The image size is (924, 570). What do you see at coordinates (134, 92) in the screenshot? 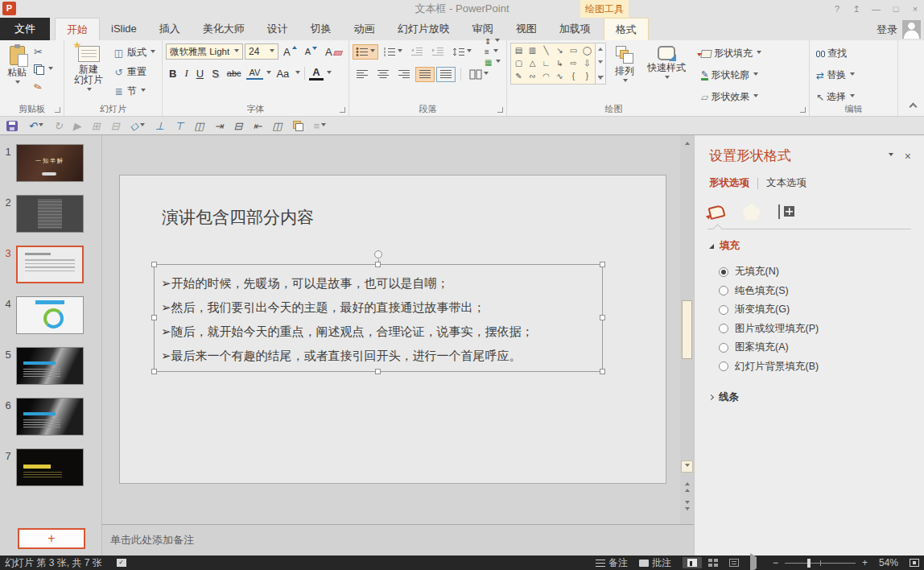
I see `section-button: ≣节` at bounding box center [134, 92].